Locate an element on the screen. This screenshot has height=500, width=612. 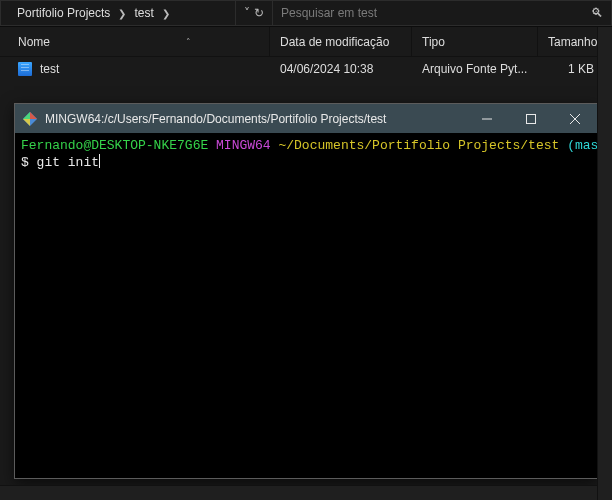
column-header-name-label: Nome is located at coordinates (34, 42).